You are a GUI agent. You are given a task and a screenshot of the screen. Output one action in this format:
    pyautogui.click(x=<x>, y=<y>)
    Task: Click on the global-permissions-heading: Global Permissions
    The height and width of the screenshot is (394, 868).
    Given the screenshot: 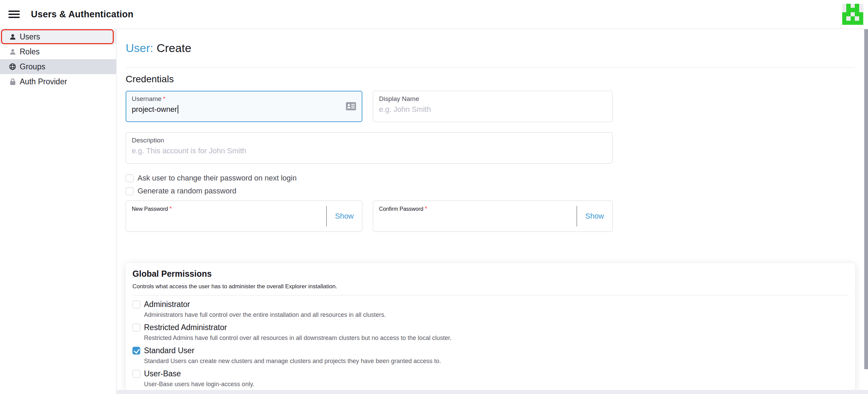 What is the action you would take?
    pyautogui.click(x=490, y=274)
    